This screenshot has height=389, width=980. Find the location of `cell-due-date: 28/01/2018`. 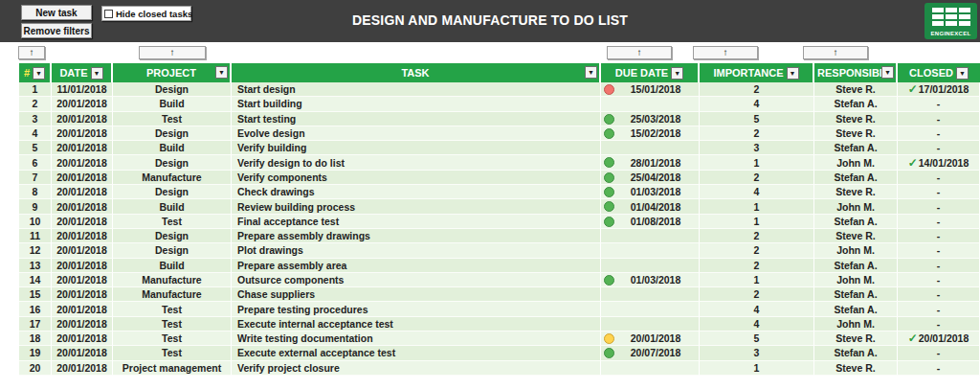

cell-due-date: 28/01/2018 is located at coordinates (651, 163).